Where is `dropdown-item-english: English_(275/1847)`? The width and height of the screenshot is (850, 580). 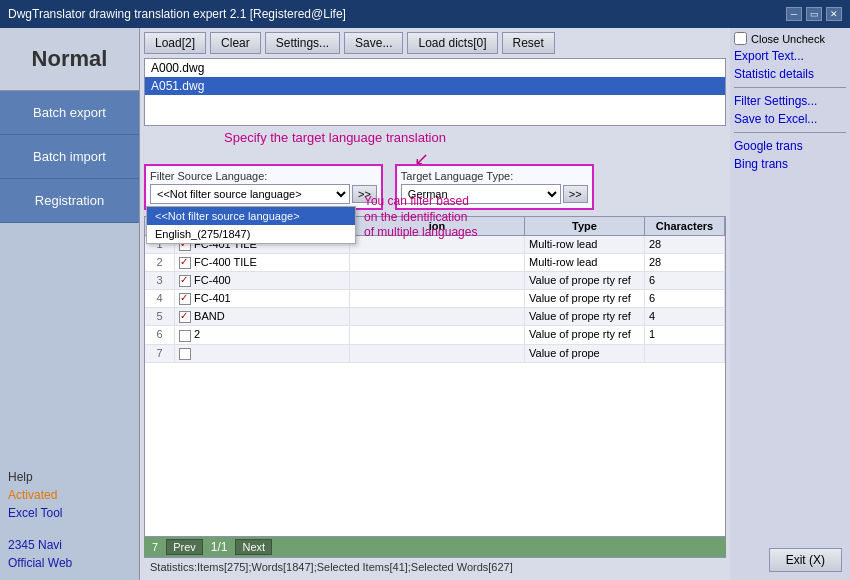
dropdown-item-english: English_(275/1847) is located at coordinates (251, 234).